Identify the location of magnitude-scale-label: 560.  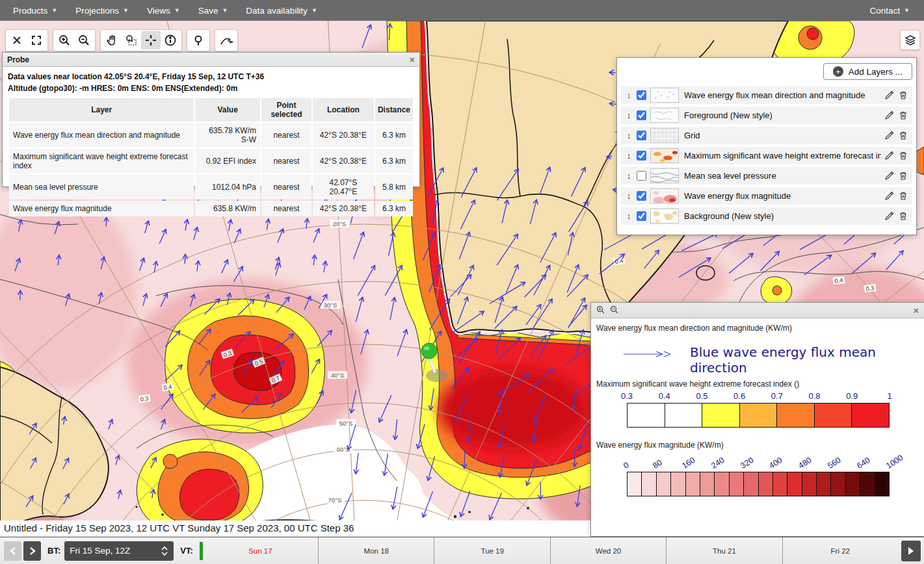
(835, 463).